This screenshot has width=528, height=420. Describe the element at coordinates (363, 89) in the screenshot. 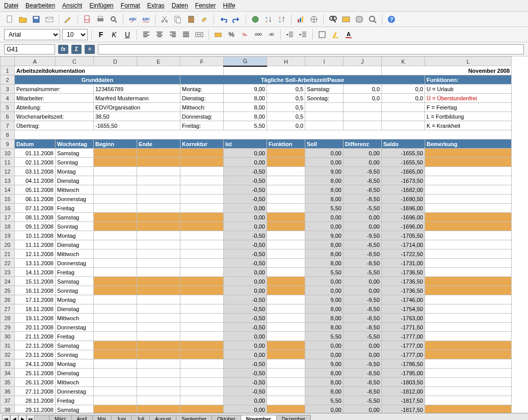

I see `weekend-soll: 0,0` at that location.